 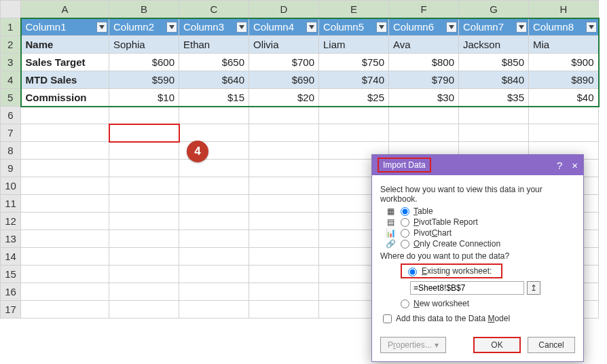 I want to click on row-header: 12, so click(x=11, y=221).